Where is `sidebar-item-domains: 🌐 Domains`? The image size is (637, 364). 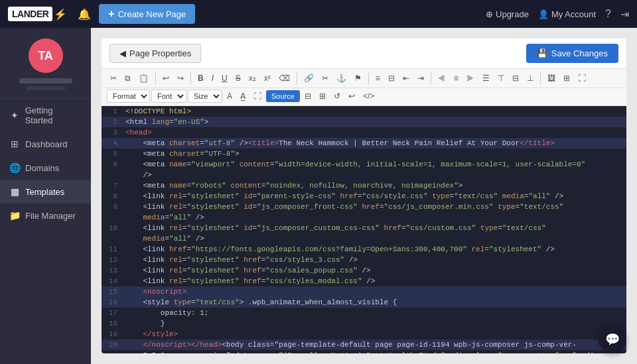 sidebar-item-domains: 🌐 Domains is located at coordinates (45, 168).